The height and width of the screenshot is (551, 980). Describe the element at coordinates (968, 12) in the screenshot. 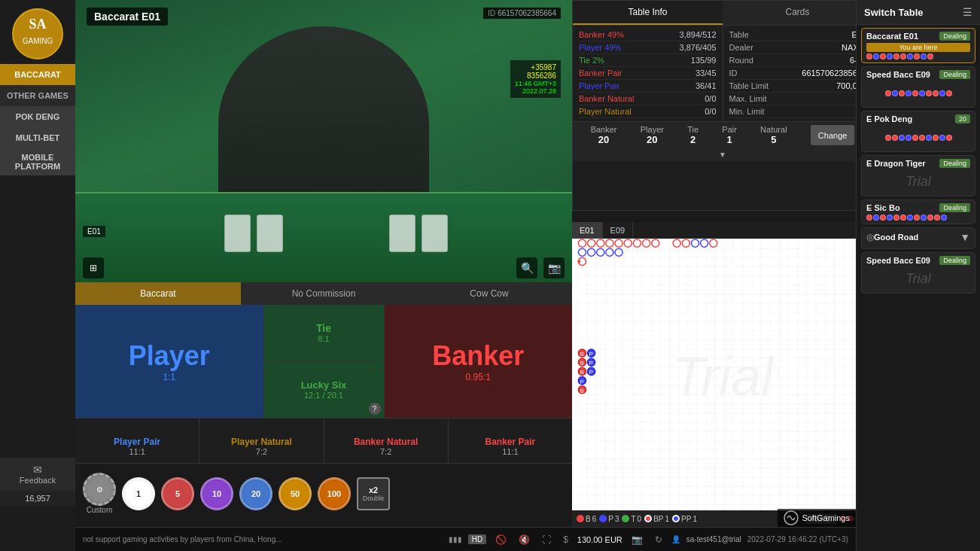

I see `filter-icon: ☰` at that location.